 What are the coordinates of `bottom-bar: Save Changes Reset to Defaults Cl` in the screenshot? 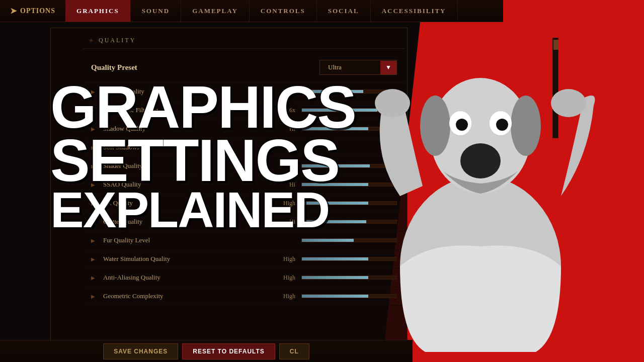 It's located at (206, 351).